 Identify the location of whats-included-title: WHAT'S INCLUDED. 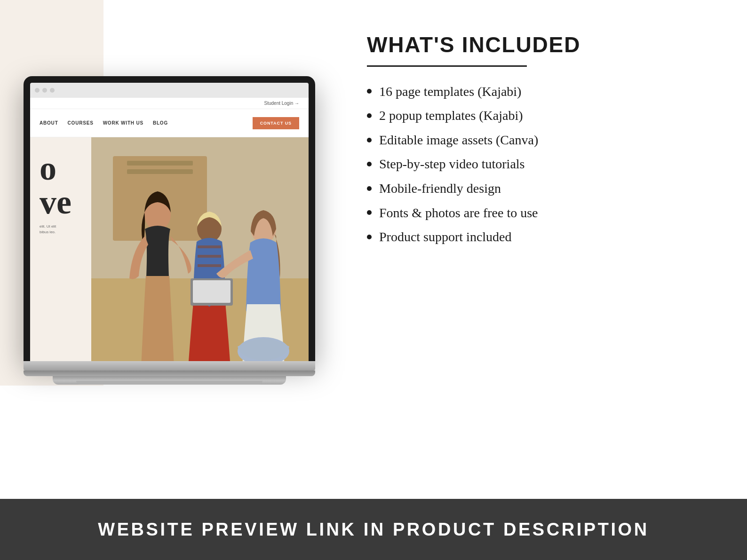
(538, 45).